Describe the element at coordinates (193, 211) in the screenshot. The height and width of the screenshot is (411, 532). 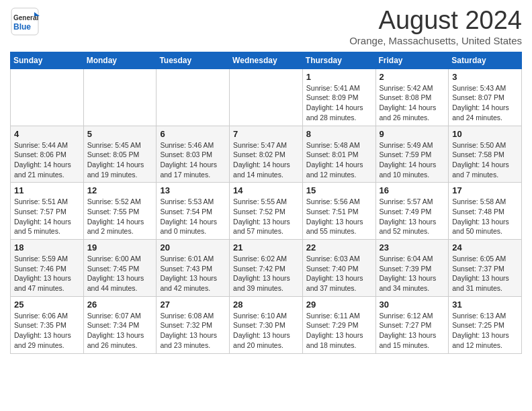
I see `calendar-cell: 13Sunrise: 5:53 AMSunset: 7:54 PMDayligh…` at that location.